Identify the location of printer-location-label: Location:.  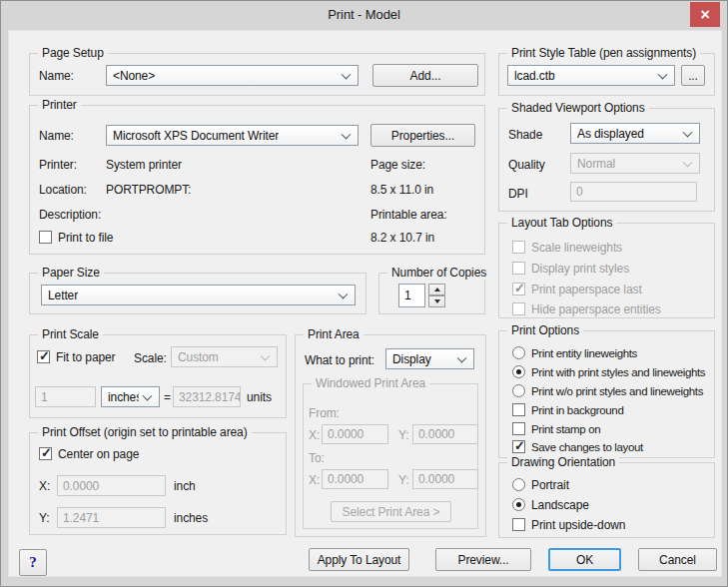
(63, 190).